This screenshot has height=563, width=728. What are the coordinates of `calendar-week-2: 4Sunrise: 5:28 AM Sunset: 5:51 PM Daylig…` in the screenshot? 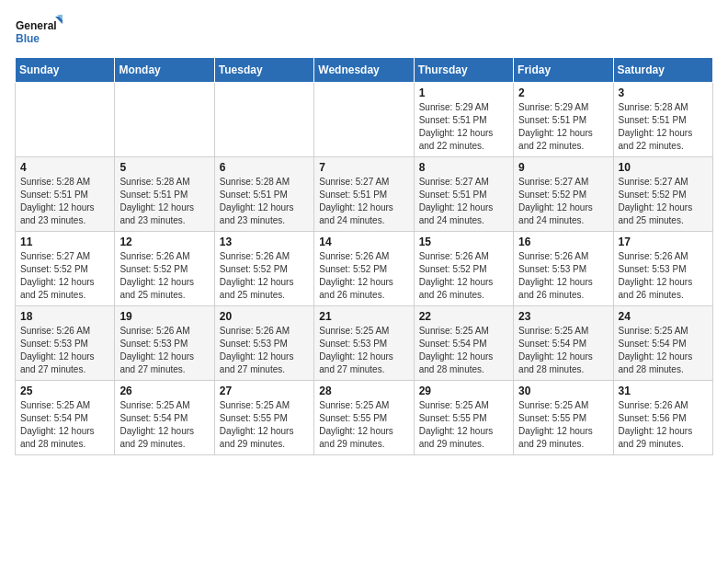 It's located at (364, 195).